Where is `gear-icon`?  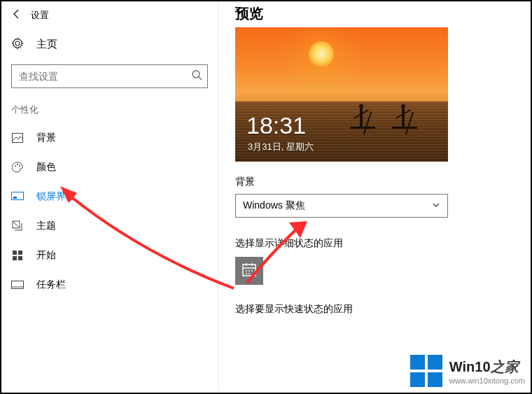 gear-icon is located at coordinates (18, 45).